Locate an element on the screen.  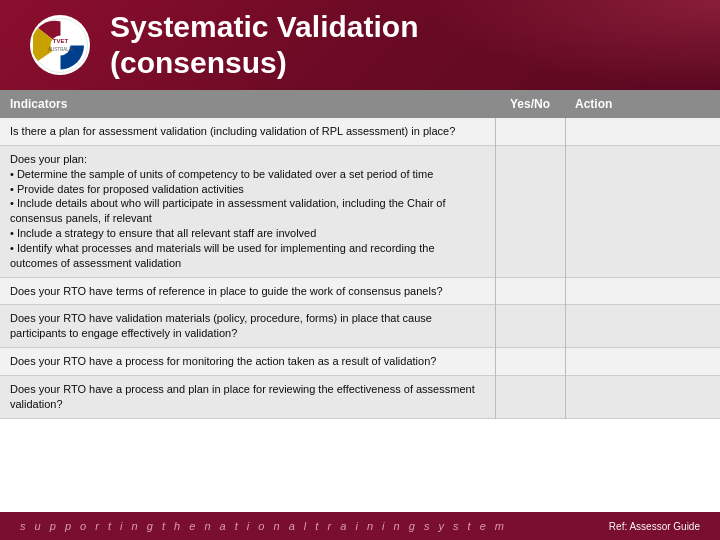
header-title: Systematic Validation (consensus) is located at coordinates (264, 45).